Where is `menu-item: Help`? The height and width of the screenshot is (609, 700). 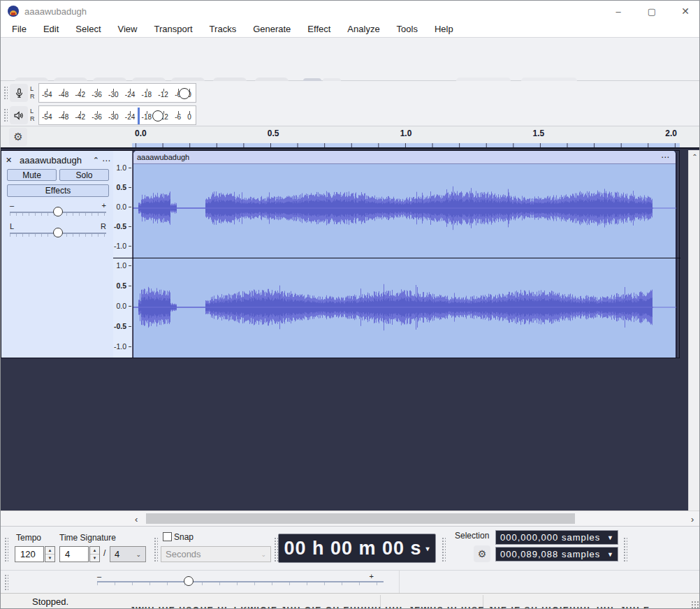 menu-item: Help is located at coordinates (444, 29).